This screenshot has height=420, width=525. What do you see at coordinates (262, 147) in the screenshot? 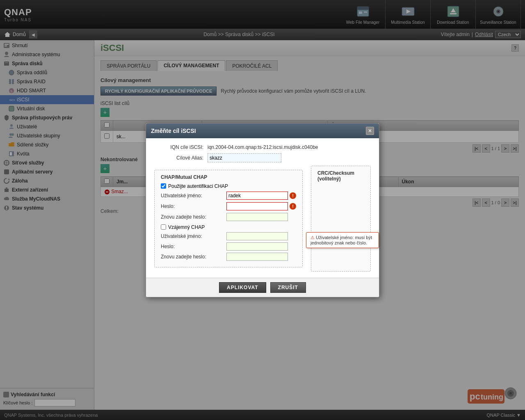
I see `iqn-row: IQN cíle iSCSI: iqn.2004-04.com.qnap:ts-…` at bounding box center [262, 147].